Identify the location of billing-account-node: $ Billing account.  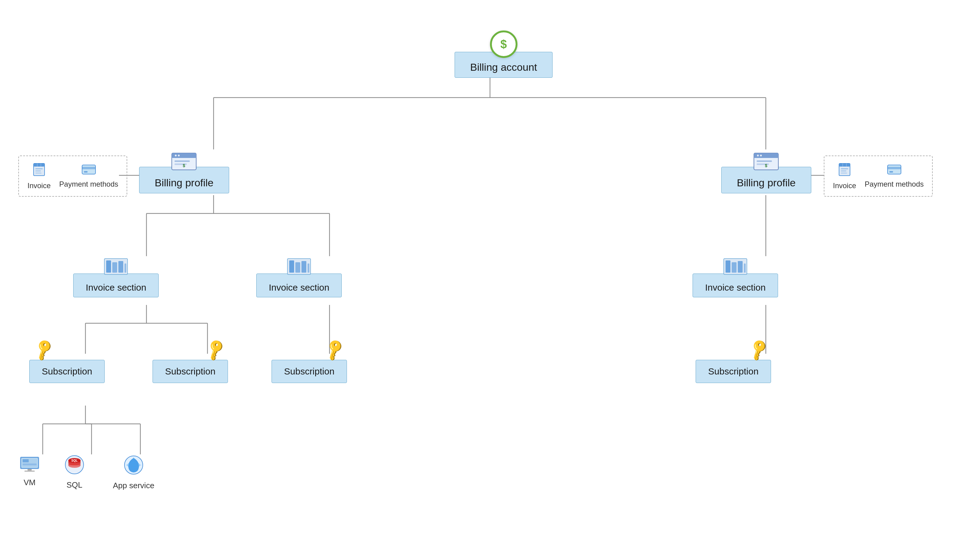
(503, 54).